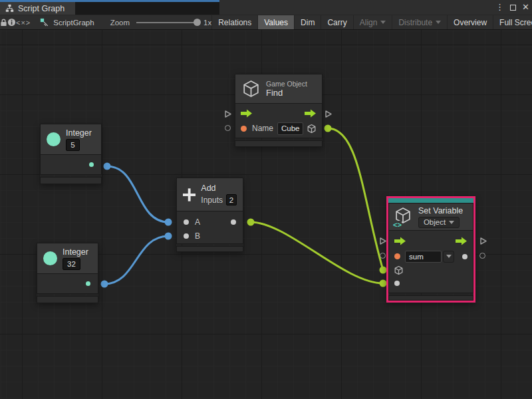 Image resolution: width=532 pixels, height=399 pixels. Describe the element at coordinates (404, 217) in the screenshot. I see `set-variable-icon: <>` at that location.